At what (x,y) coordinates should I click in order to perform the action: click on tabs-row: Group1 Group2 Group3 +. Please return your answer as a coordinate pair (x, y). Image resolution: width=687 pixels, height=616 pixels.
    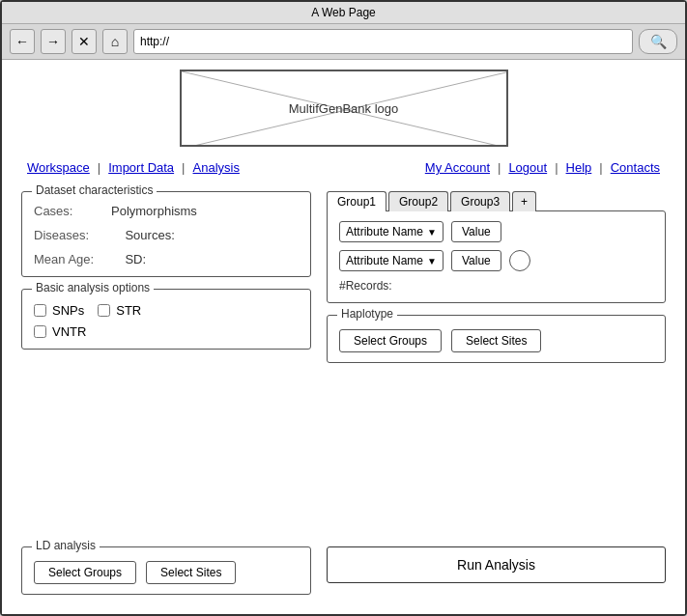
    Looking at the image, I should click on (497, 201).